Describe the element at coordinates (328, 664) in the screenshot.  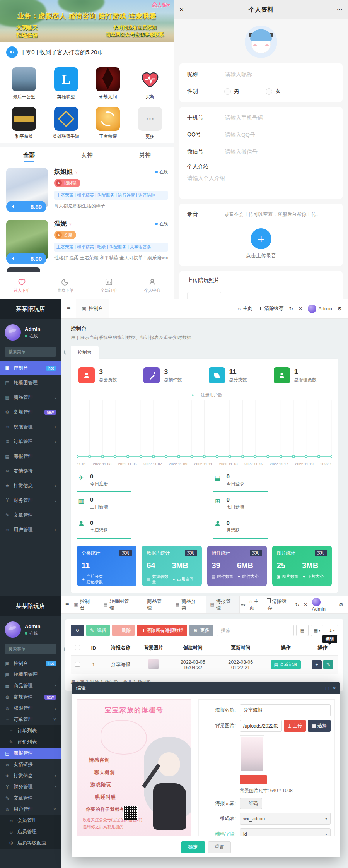
I see `row-edit-button: ✎` at that location.